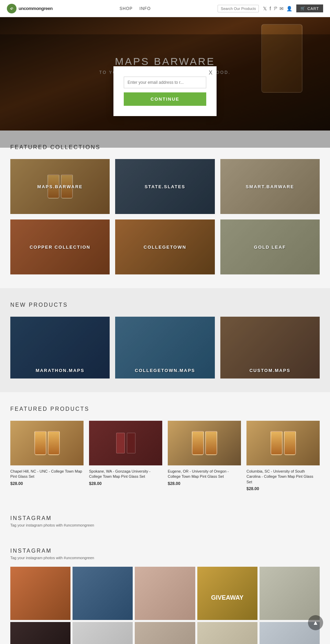 Image resolution: width=330 pixels, height=644 pixels. Describe the element at coordinates (165, 187) in the screenshot. I see `collection-label: STATE.SLATES` at that location.